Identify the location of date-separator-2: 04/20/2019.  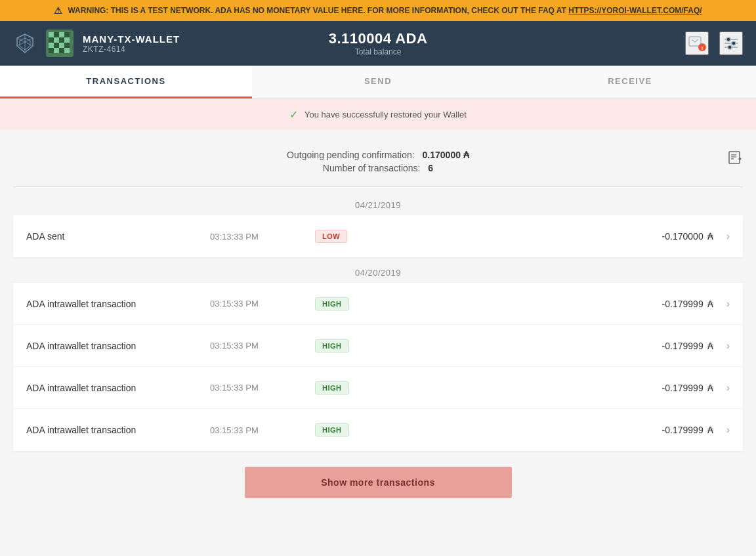
(378, 272).